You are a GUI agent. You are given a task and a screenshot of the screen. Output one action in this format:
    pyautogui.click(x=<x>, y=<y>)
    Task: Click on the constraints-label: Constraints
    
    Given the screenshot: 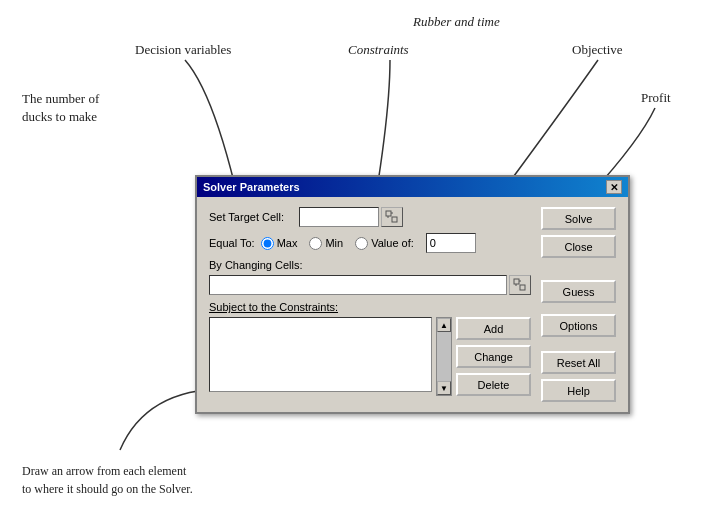 What is the action you would take?
    pyautogui.click(x=378, y=50)
    